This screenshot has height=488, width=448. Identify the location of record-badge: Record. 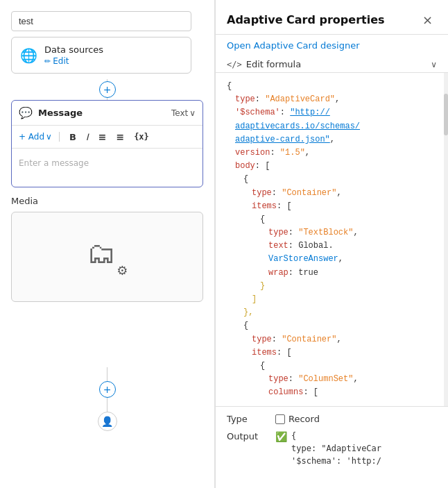
(298, 419).